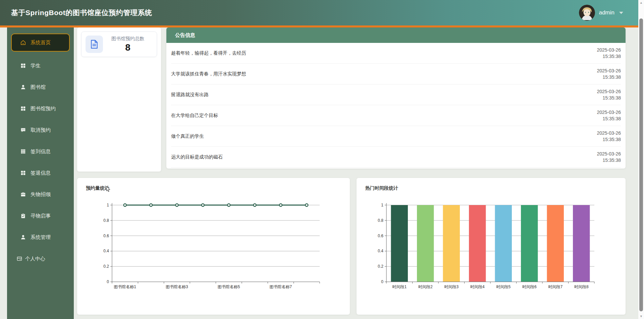 This screenshot has width=644, height=319. What do you see at coordinates (41, 43) in the screenshot?
I see `sidebar-item-label: 系统首页` at bounding box center [41, 43].